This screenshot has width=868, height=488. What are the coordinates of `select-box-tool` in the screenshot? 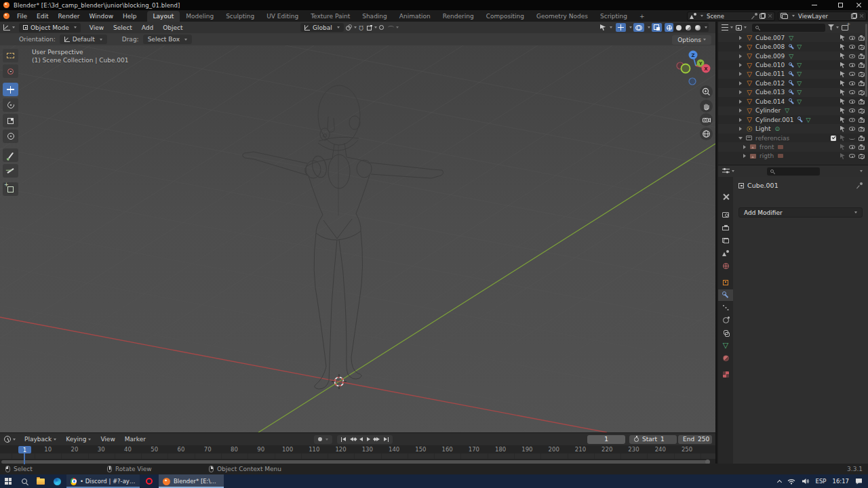 It's located at (11, 56).